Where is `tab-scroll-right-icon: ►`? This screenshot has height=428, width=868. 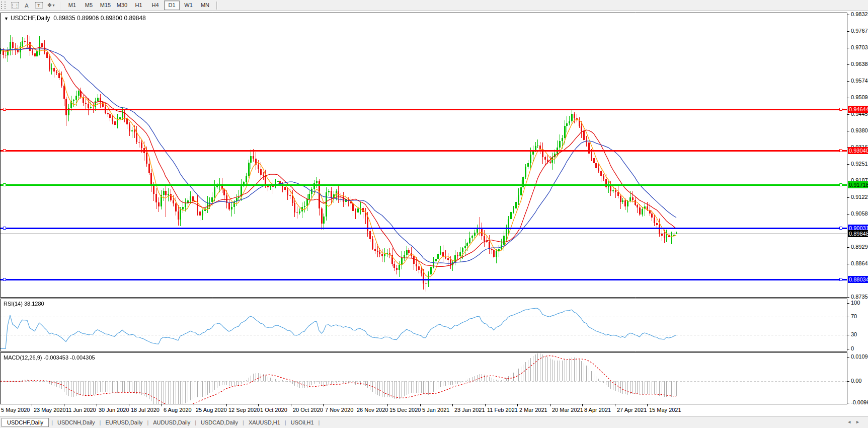 tab-scroll-right-icon: ► is located at coordinates (859, 422).